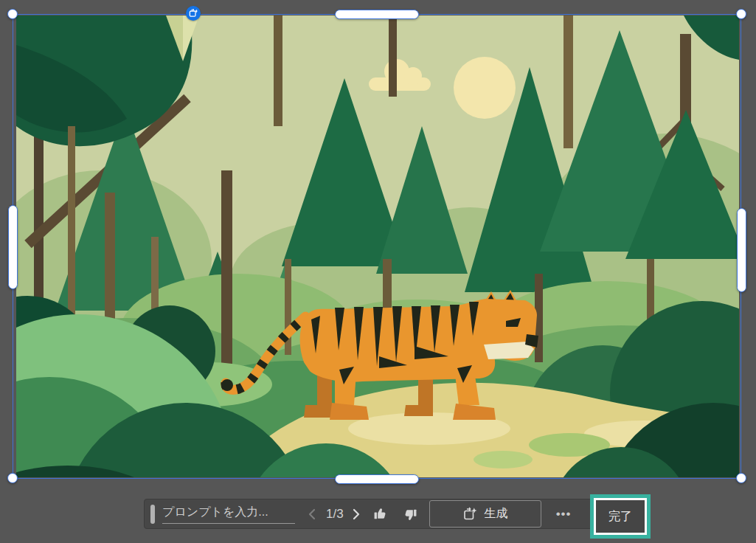  What do you see at coordinates (742, 250) in the screenshot?
I see `handle-right` at bounding box center [742, 250].